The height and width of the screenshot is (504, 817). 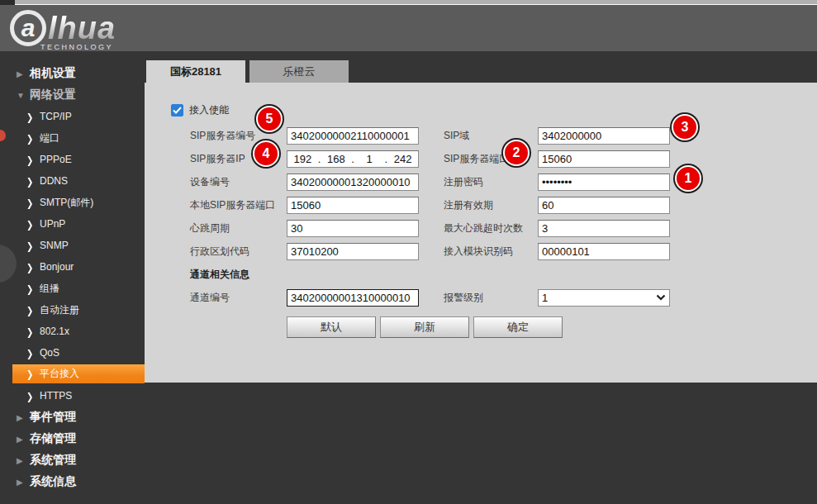 What do you see at coordinates (353, 136) in the screenshot?
I see `sip-server-id-input` at bounding box center [353, 136].